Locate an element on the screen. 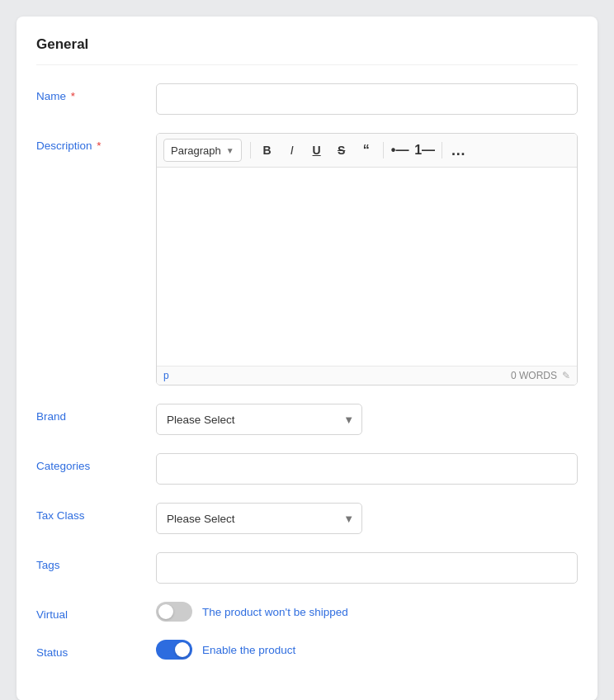 The image size is (614, 700). virtual-label: Virtual is located at coordinates (96, 611).